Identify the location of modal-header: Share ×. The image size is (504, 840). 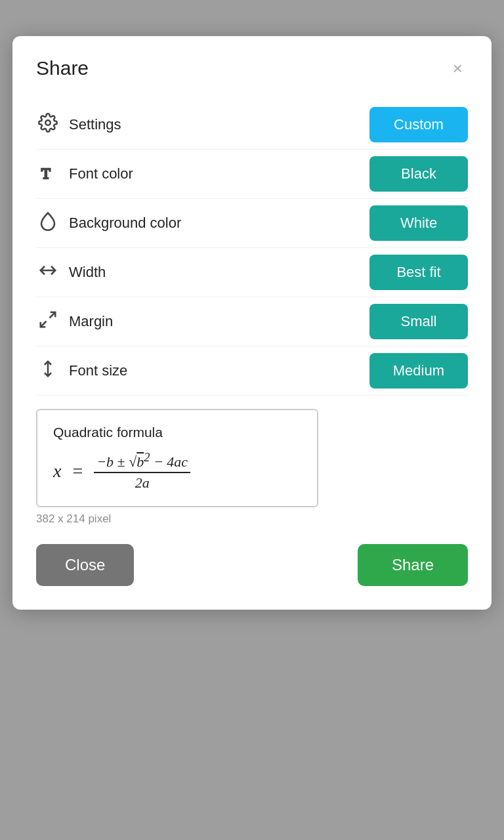
(252, 68).